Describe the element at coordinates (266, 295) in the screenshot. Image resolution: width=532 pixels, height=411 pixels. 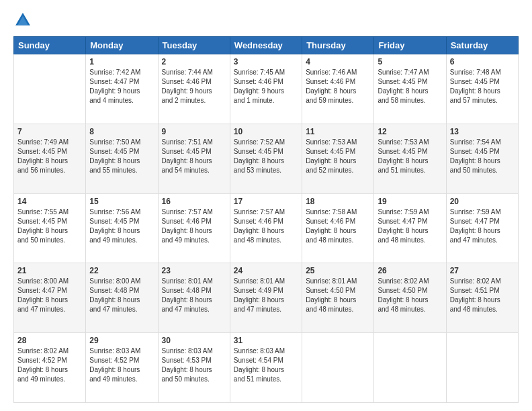
I see `day-info: Sunrise: 8:01 AM Sunset: 4:49 PM Dayligh…` at that location.